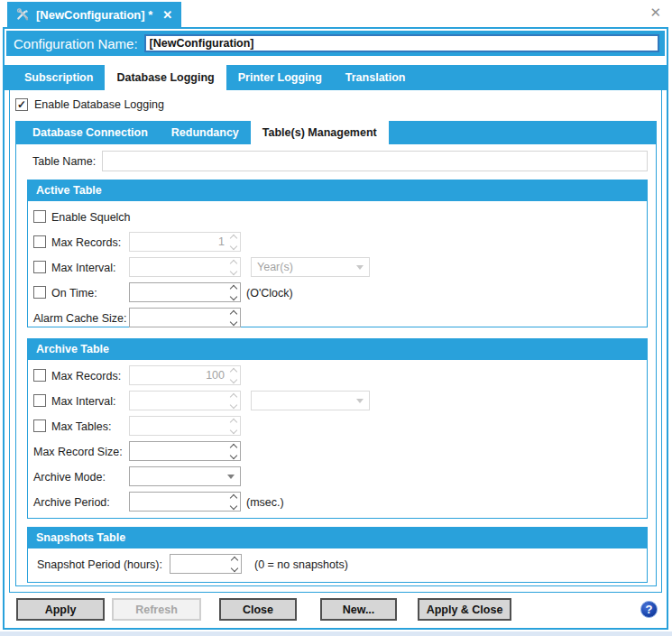 The image size is (672, 636). Describe the element at coordinates (258, 610) in the screenshot. I see `close-button: Close` at that location.